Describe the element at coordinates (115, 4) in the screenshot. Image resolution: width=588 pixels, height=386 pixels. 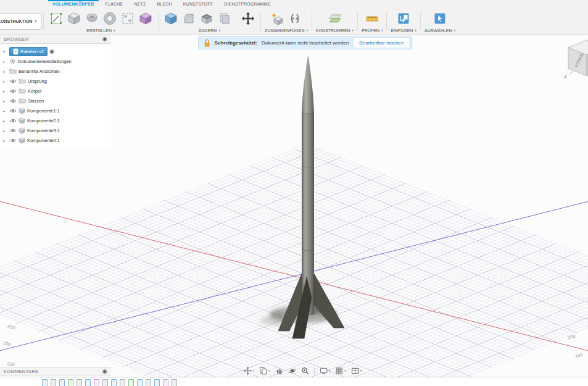
I see `tab-flaeche: FLÄCHE` at that location.